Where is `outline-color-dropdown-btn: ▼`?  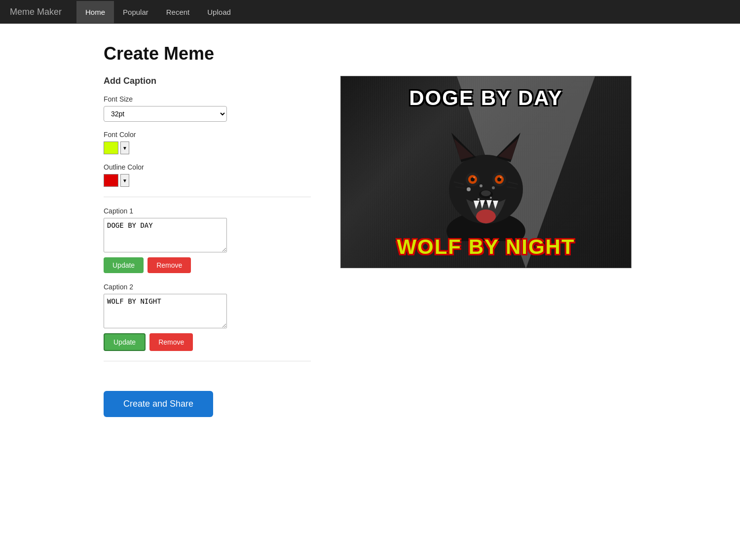
outline-color-dropdown-btn: ▼ is located at coordinates (125, 180).